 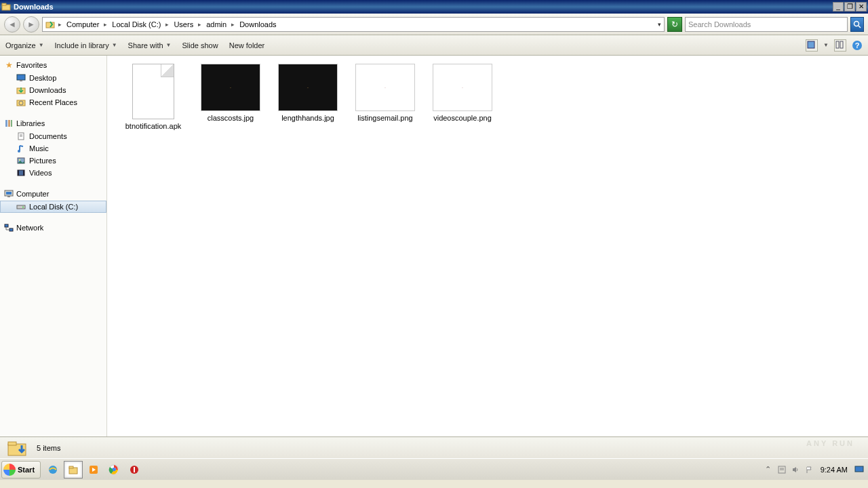 What do you see at coordinates (231, 94) in the screenshot?
I see `file-item: ·classcosts.jpg` at bounding box center [231, 94].